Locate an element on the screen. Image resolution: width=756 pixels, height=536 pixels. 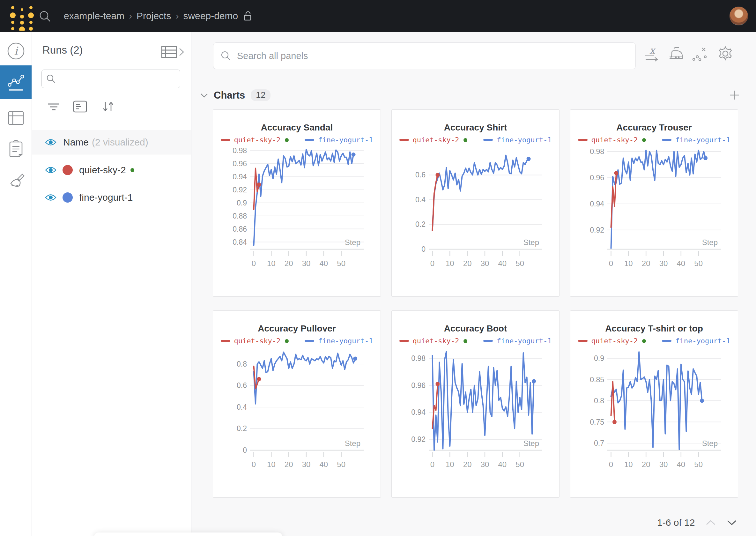
chart-plot: 0.920.940.960.9801020304050Step is located at coordinates (654, 203).